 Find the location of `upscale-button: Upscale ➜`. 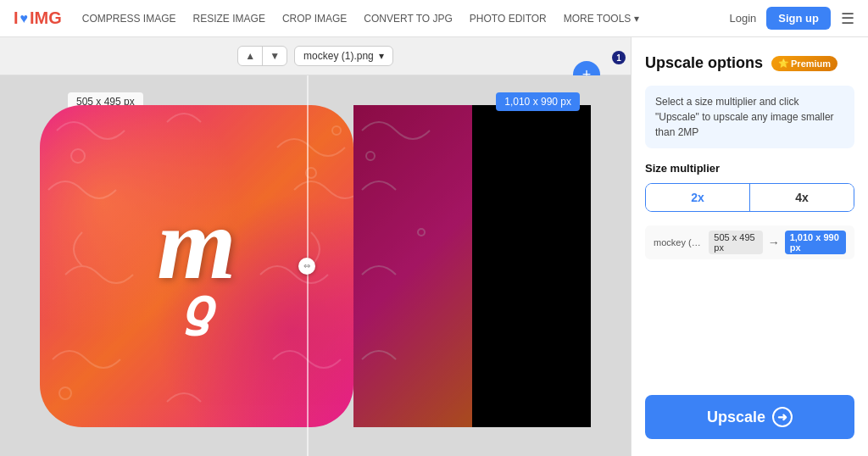

upscale-button: Upscale ➜ is located at coordinates (749, 417).